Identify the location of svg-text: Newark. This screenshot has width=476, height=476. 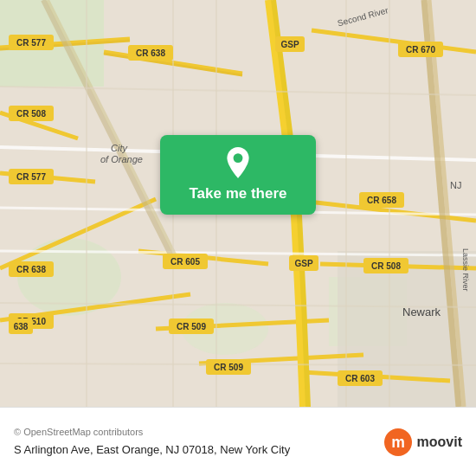
(422, 312).